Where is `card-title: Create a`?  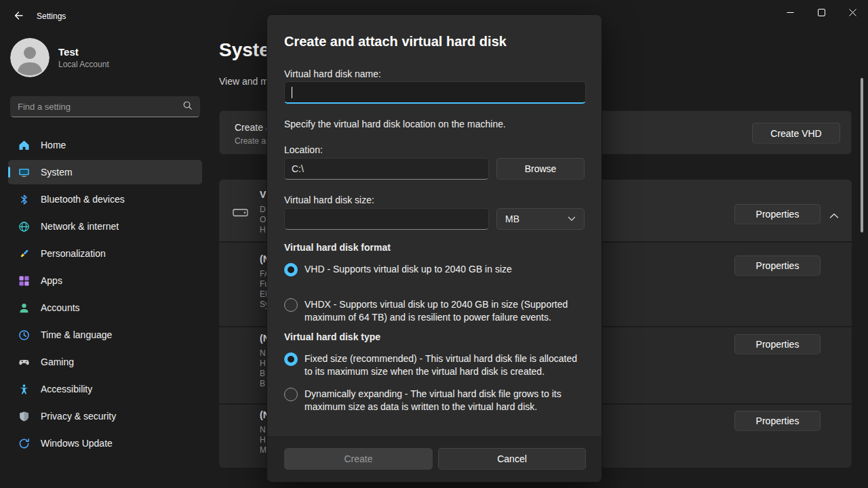 card-title: Create a is located at coordinates (253, 127).